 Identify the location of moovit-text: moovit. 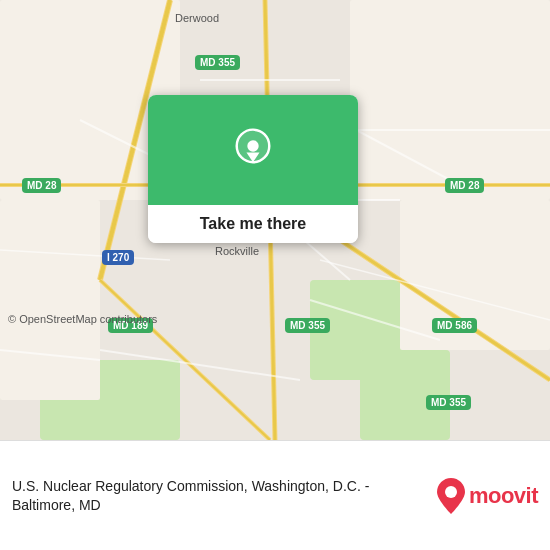
(504, 496).